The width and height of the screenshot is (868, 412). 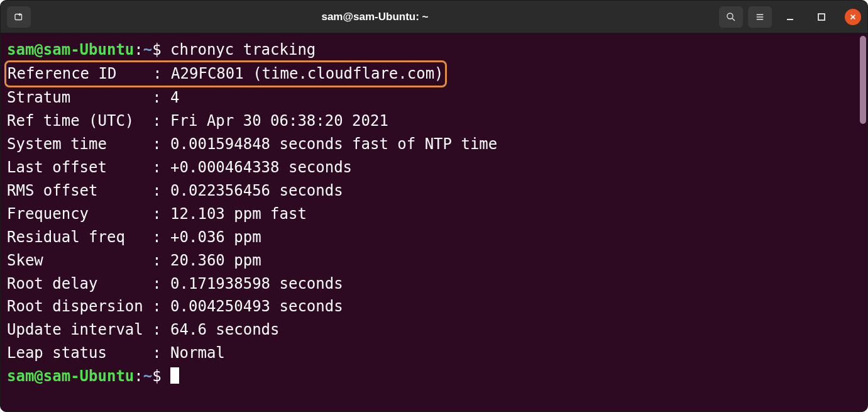 What do you see at coordinates (434, 74) in the screenshot?
I see `output-row: Reference ID : A29FC801 (time.cloudflare…` at bounding box center [434, 74].